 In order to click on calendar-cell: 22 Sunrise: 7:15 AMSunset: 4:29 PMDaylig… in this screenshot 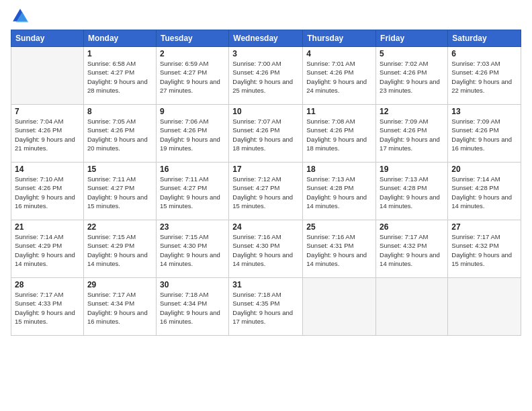, I will do `click(120, 249)`.